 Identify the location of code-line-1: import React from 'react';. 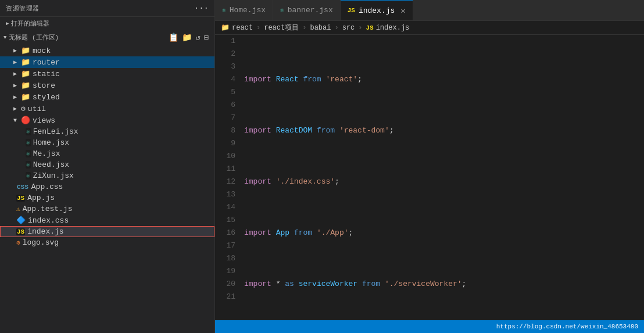
(444, 80).